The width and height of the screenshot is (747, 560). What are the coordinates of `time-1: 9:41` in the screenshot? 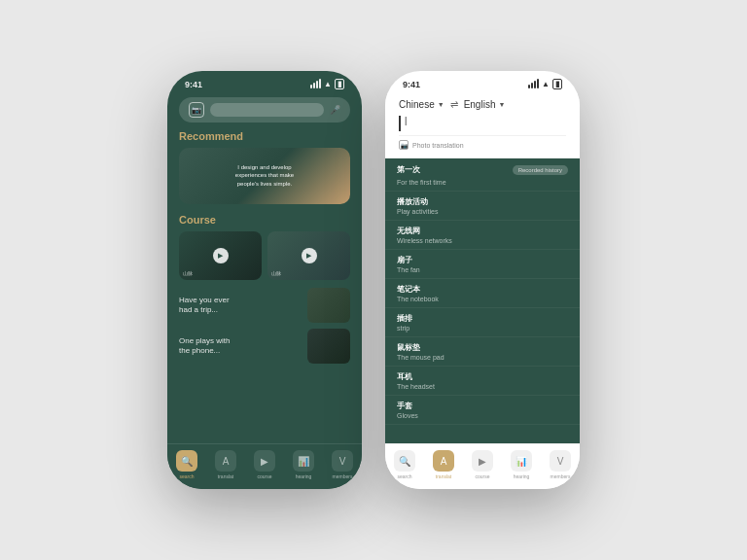 It's located at (194, 85).